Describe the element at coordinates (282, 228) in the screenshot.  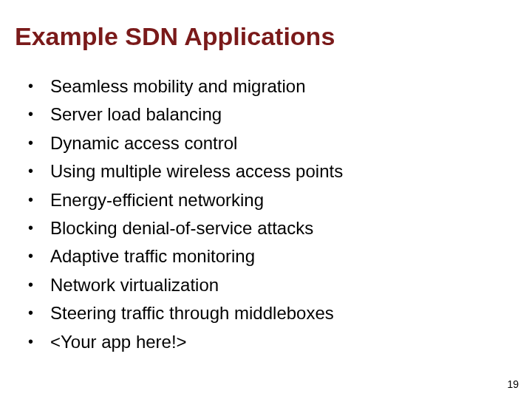
I see `bullet-text: Blocking denial-of-service attacks` at that location.